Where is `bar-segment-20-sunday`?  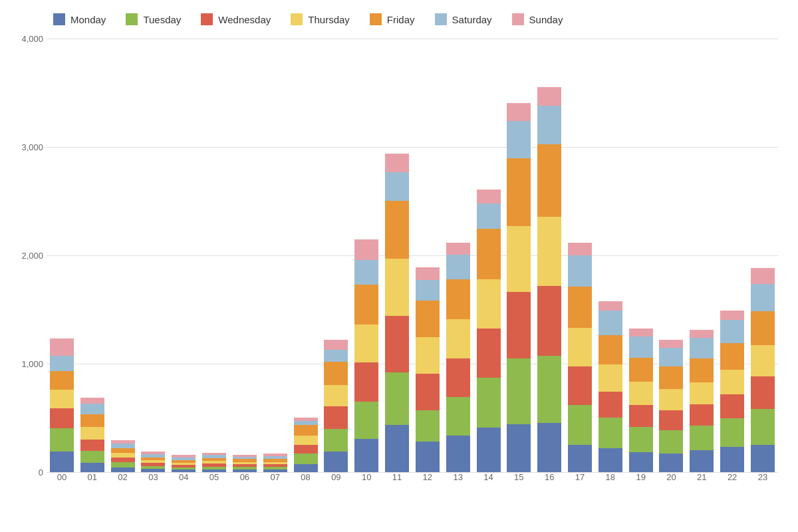 bar-segment-20-sunday is located at coordinates (671, 344).